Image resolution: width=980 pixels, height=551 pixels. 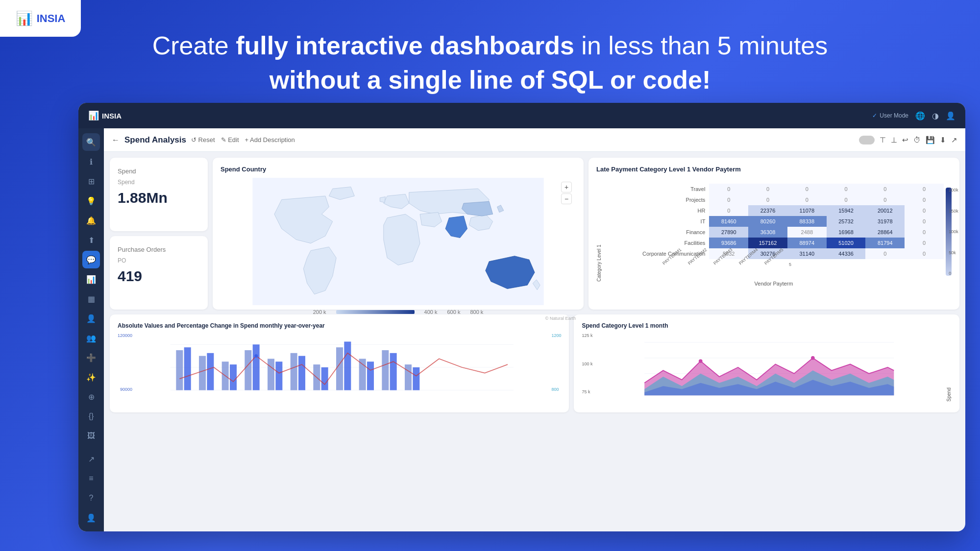 I want to click on sidebar-item-code: {}, so click(x=91, y=416).